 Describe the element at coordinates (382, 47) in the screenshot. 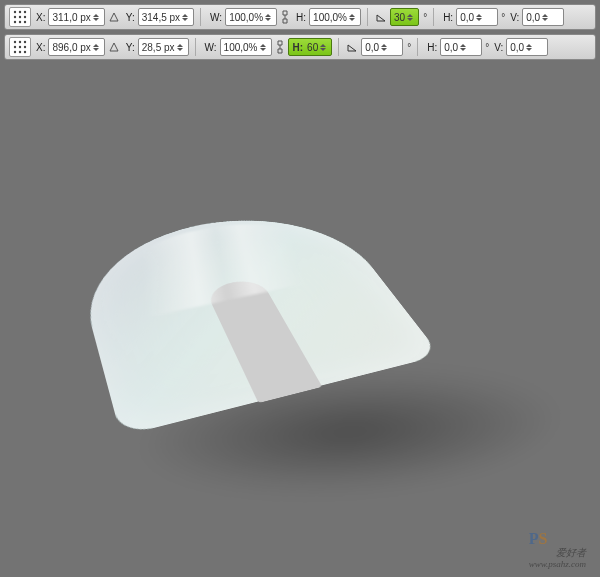

I see `rotation-input: 0,0` at that location.